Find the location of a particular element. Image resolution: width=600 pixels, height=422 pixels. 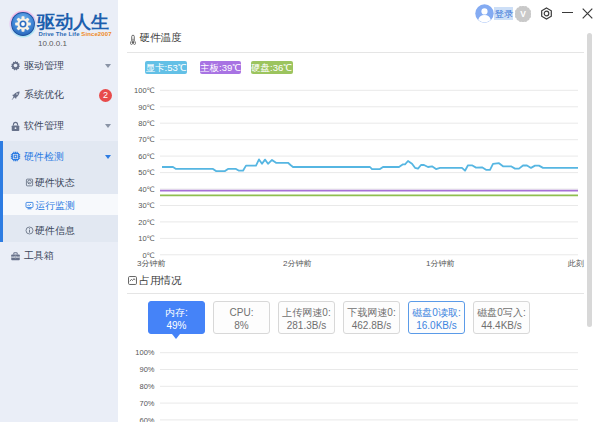

svg-text: 10℃ is located at coordinates (146, 238).